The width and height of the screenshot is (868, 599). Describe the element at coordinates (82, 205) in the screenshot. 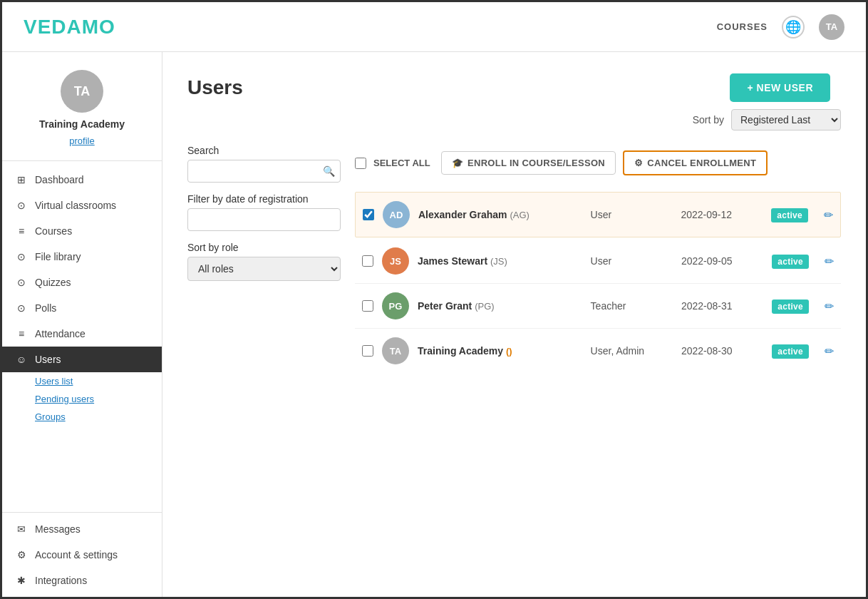

I see `sidebar-item-virtual-classrooms: ⊙ Virtual classrooms` at that location.